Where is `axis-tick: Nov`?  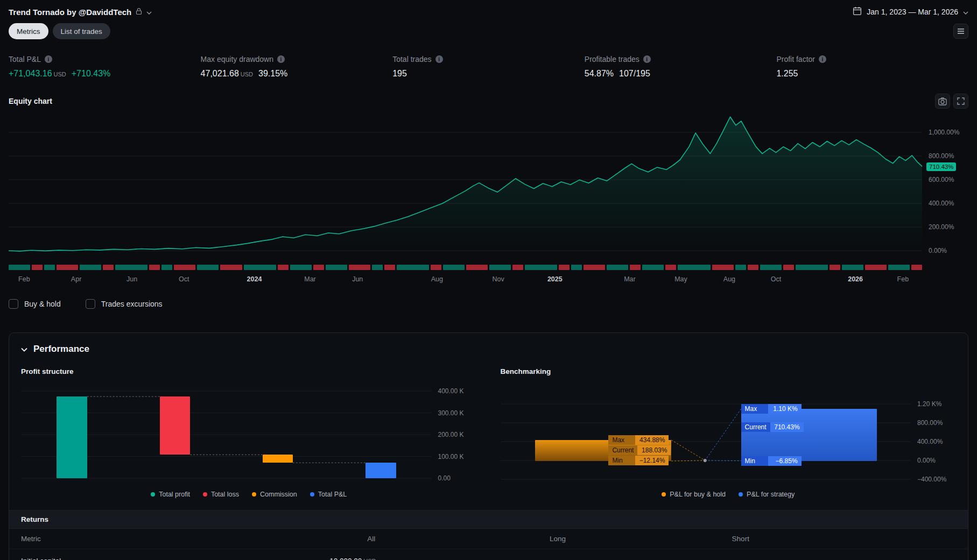 axis-tick: Nov is located at coordinates (498, 279).